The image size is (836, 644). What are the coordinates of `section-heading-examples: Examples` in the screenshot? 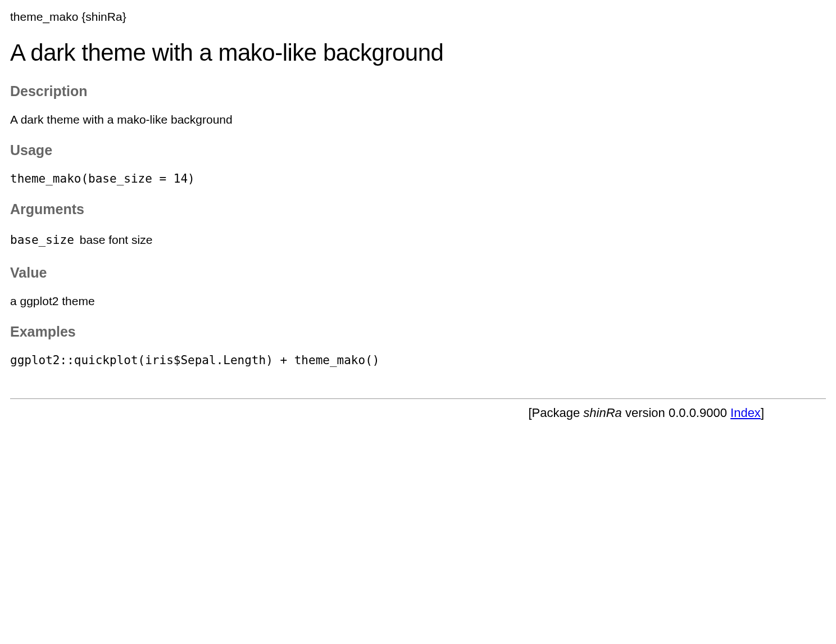 It's located at (418, 332).